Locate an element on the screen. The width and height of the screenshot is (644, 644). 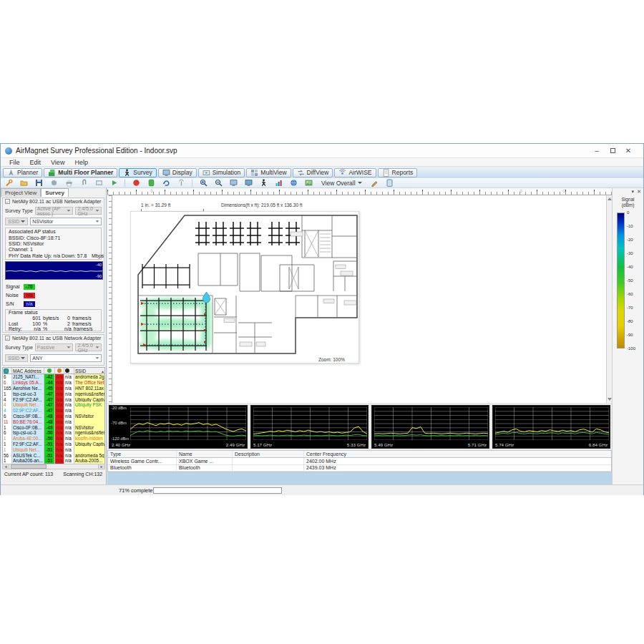
adapter1-name: NetAlly 802.11 ac USB Network Adapter is located at coordinates (57, 202).